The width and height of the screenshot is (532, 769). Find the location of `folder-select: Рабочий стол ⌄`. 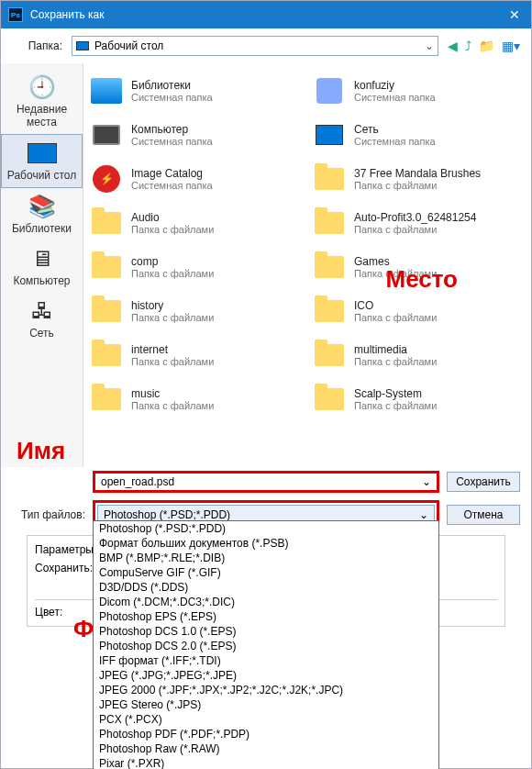

folder-select: Рабочий стол ⌄ is located at coordinates (255, 46).